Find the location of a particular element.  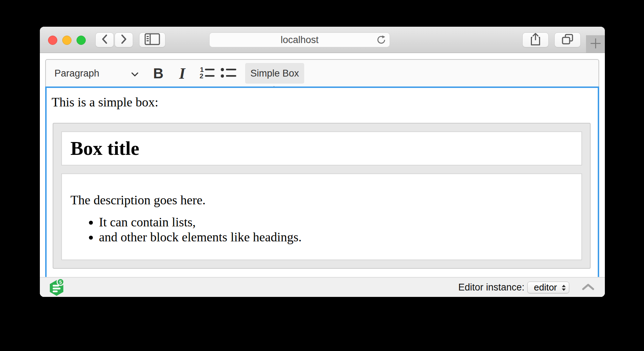

sidebar-icon is located at coordinates (152, 40).